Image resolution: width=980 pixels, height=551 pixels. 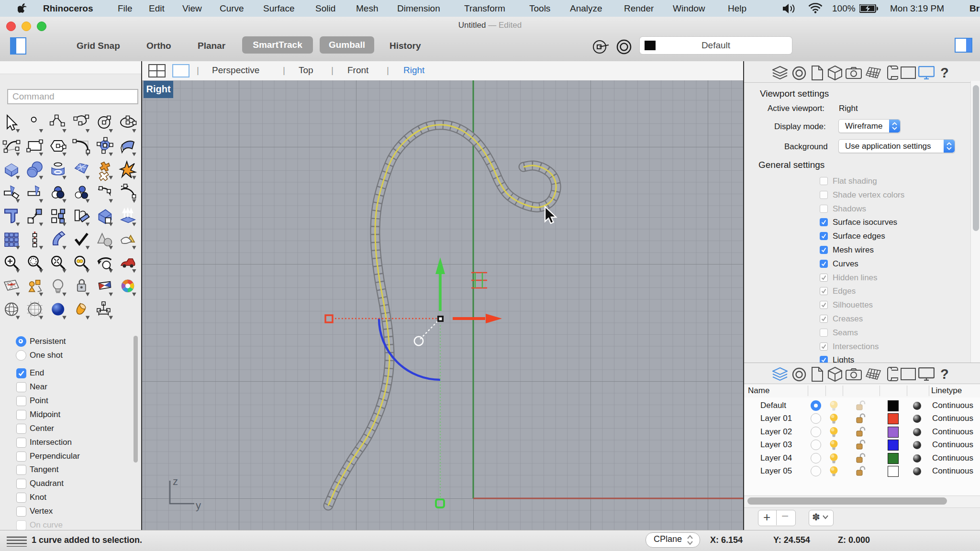 I want to click on svg-text: y, so click(x=198, y=505).